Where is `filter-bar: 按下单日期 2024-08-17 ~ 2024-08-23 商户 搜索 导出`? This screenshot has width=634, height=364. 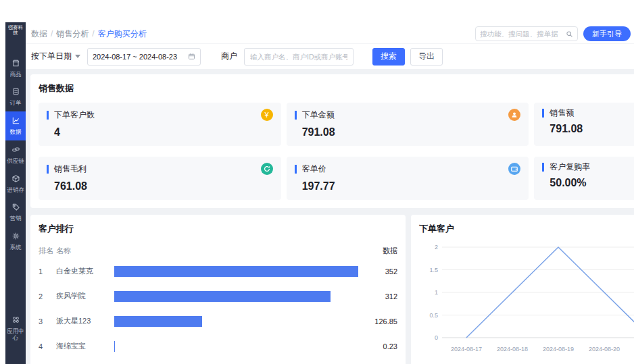 filter-bar: 按下单日期 2024-08-17 ~ 2024-08-23 商户 搜索 导出 is located at coordinates (330, 56).